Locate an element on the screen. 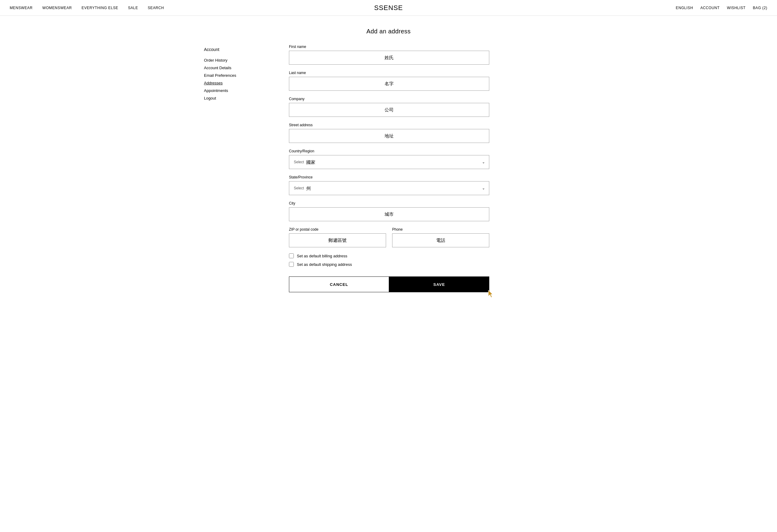 The image size is (777, 532). company-input is located at coordinates (389, 110).